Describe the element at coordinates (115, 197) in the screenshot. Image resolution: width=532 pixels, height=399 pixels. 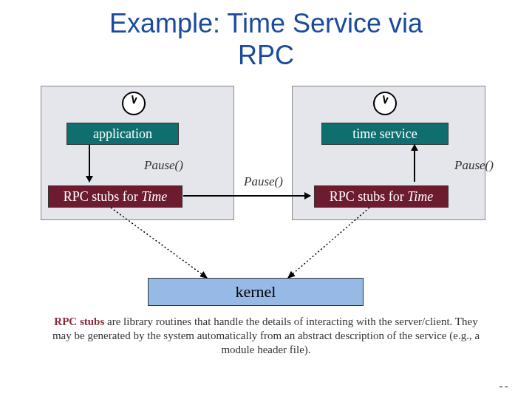
I see `stub-left-label: RPC stubs for Time` at that location.